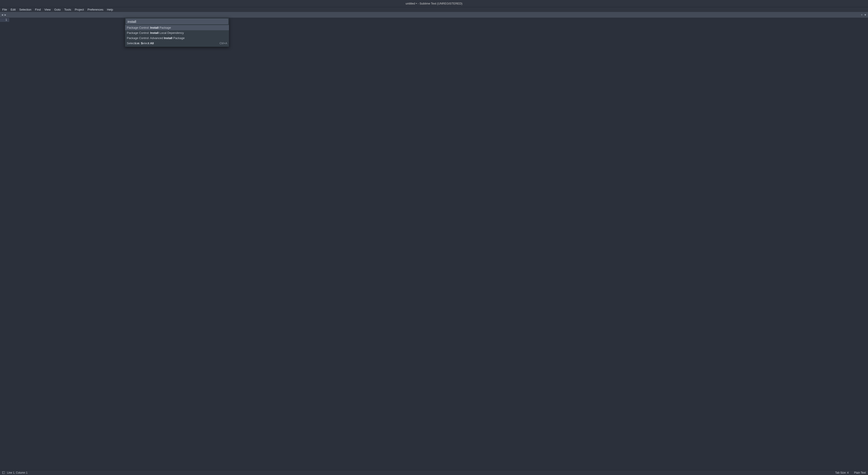  What do you see at coordinates (865, 15) in the screenshot?
I see `tab-dropdown-icon: ▼` at bounding box center [865, 15].